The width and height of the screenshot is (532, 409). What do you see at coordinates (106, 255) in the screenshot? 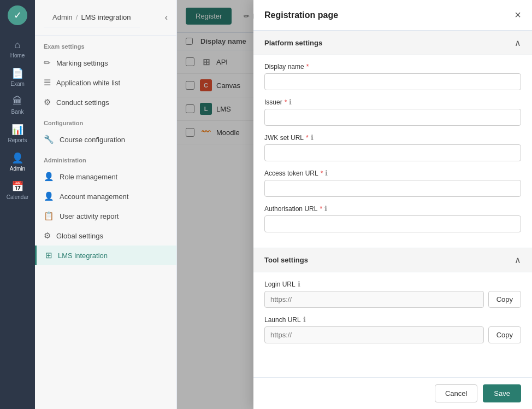
I see `sidebar-item-lms-integration: ⊞ LMS integration` at bounding box center [106, 255].